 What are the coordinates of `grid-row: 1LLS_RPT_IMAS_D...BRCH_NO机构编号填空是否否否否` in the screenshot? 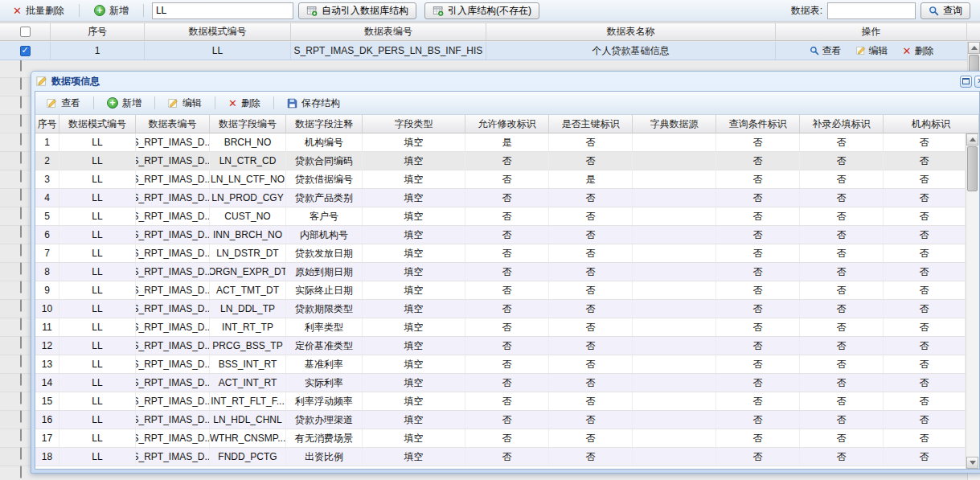 It's located at (500, 143).